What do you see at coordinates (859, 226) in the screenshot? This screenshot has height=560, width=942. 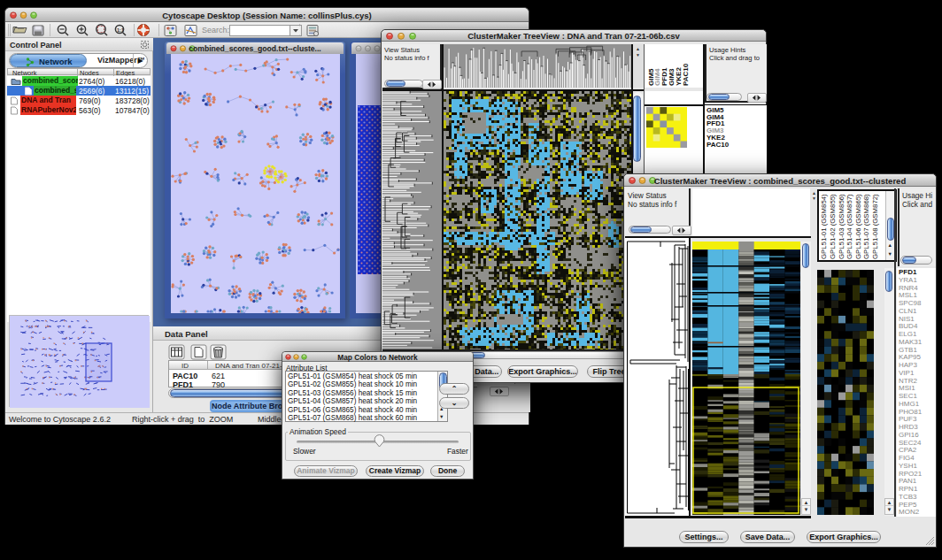 I see `svg-text: GPL51-06 (GSM865)` at bounding box center [859, 226].